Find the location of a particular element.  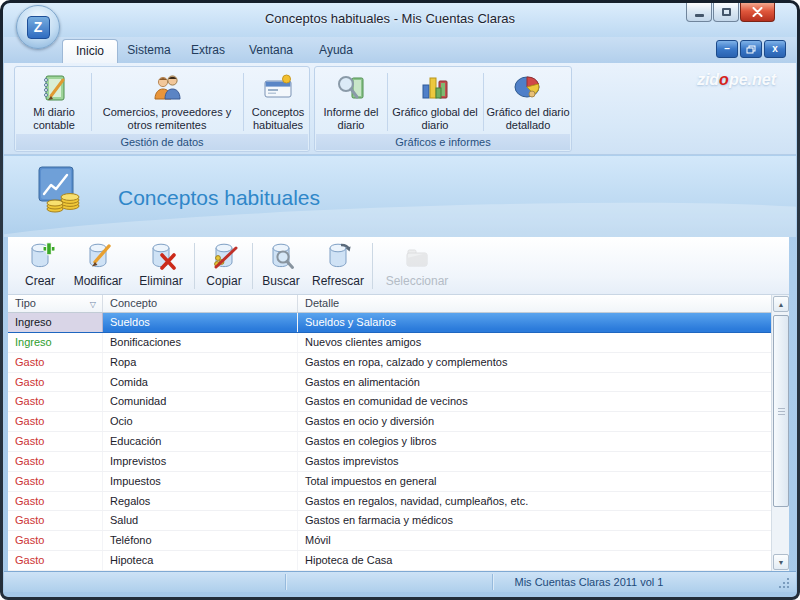

cell-concepto: Hipoteca is located at coordinates (200, 560).